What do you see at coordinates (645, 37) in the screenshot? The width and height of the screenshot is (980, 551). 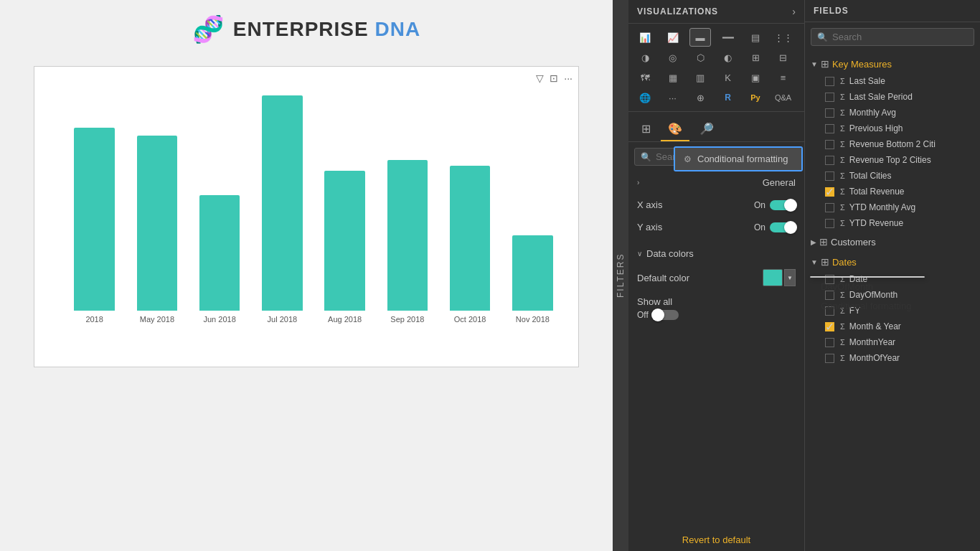 I see `viz-bar-icon: 📊` at bounding box center [645, 37].